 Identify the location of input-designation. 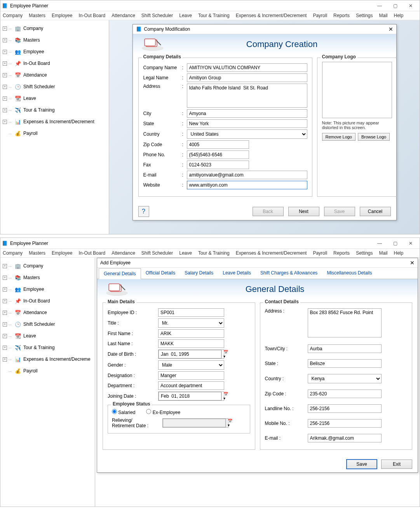
(191, 376).